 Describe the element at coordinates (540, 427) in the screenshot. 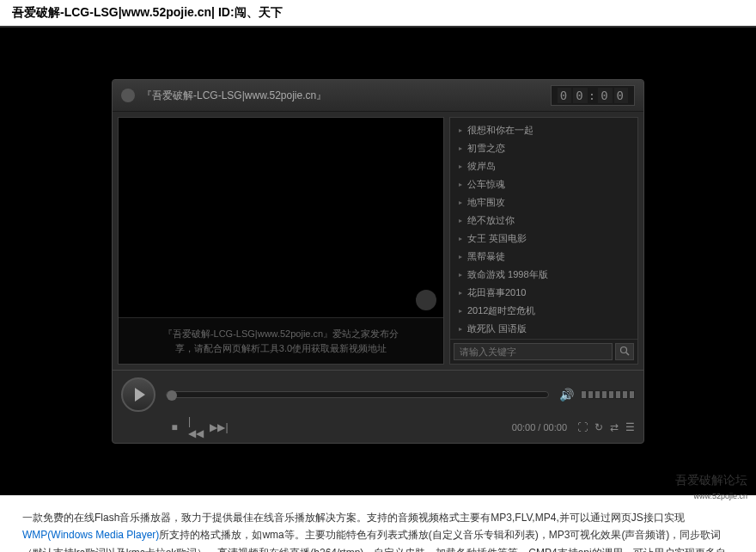

I see `time-display: 00:00 / 00:00` at that location.